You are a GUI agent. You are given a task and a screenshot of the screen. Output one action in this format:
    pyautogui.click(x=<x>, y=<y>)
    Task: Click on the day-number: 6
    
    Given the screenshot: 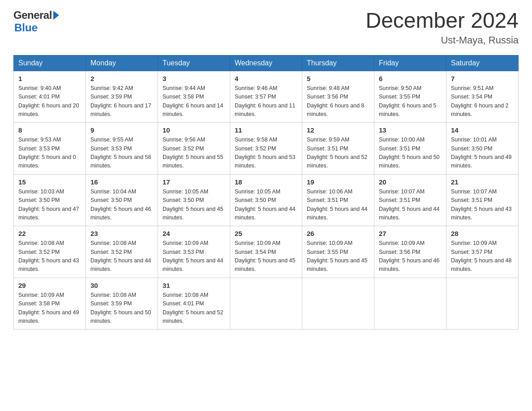 What is the action you would take?
    pyautogui.click(x=410, y=79)
    